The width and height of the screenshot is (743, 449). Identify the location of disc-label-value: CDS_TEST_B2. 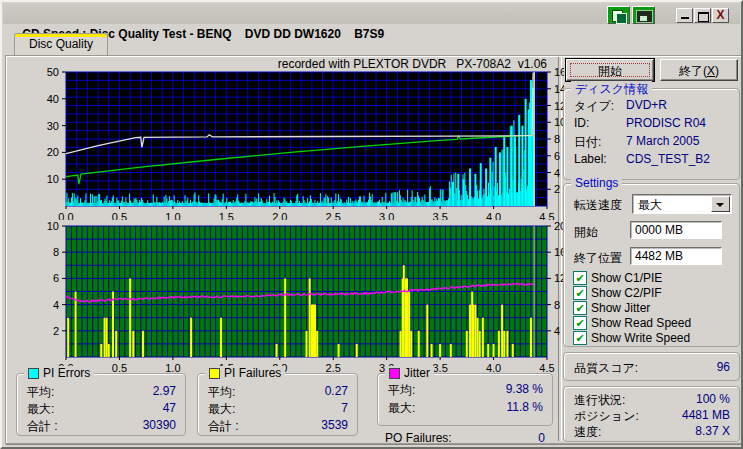
(668, 159).